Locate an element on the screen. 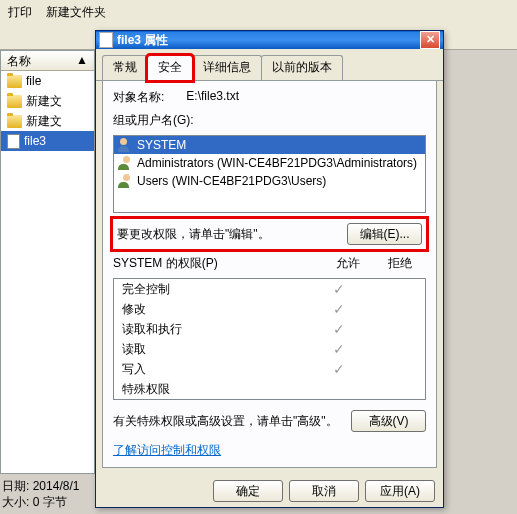 The width and height of the screenshot is (517, 514). document-icon is located at coordinates (106, 40).